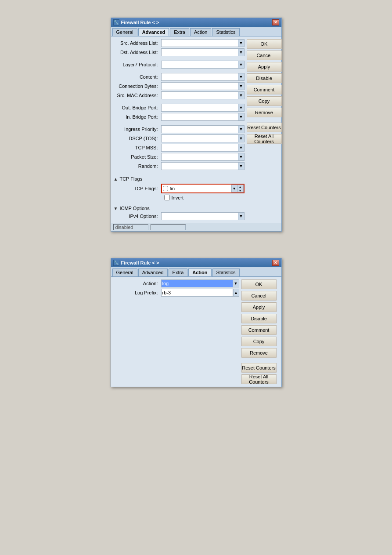  Describe the element at coordinates (200, 129) in the screenshot. I see `ingress-priority-input` at that location.